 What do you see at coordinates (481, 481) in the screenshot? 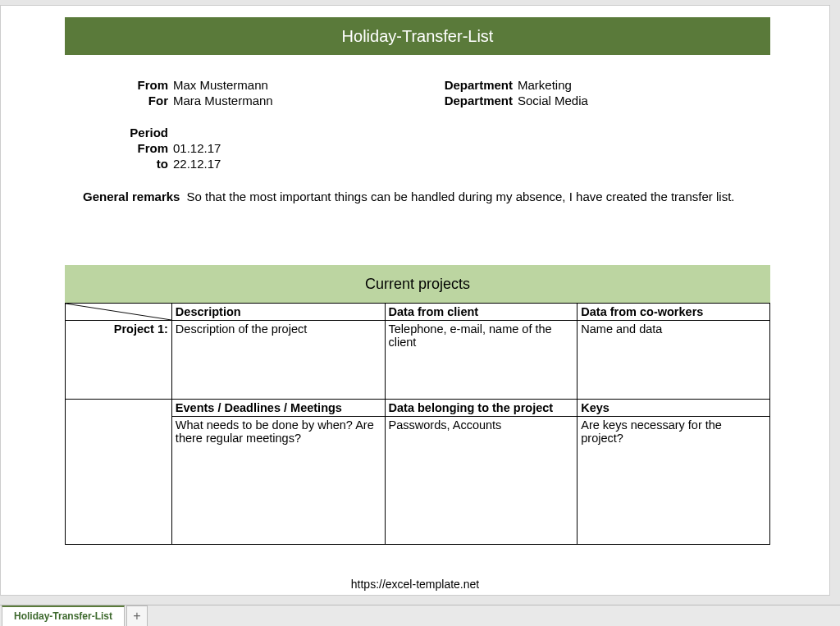
I see `cell-project-data: Passwords, Accounts` at bounding box center [481, 481].